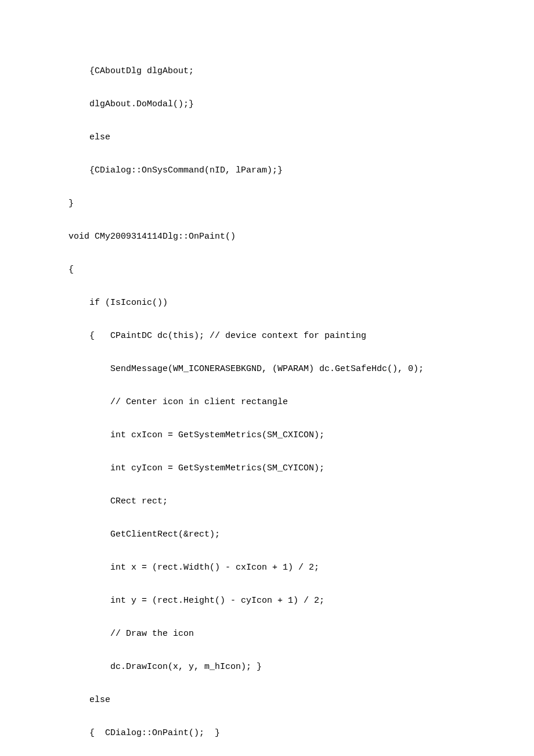 This screenshot has height=756, width=534. I want to click on code-line: { CDialog::OnPaint(); }, so click(301, 734).